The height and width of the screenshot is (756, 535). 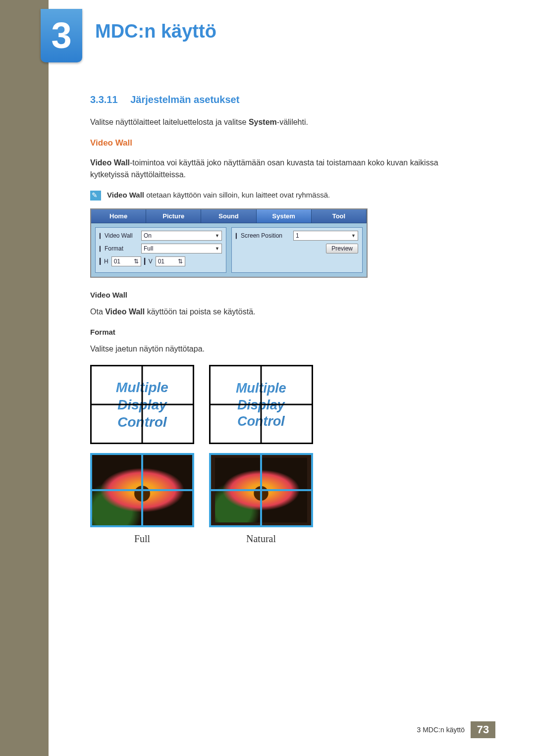 What do you see at coordinates (229, 216) in the screenshot?
I see `ui-tabs: Home Picture Sound System Tool` at bounding box center [229, 216].